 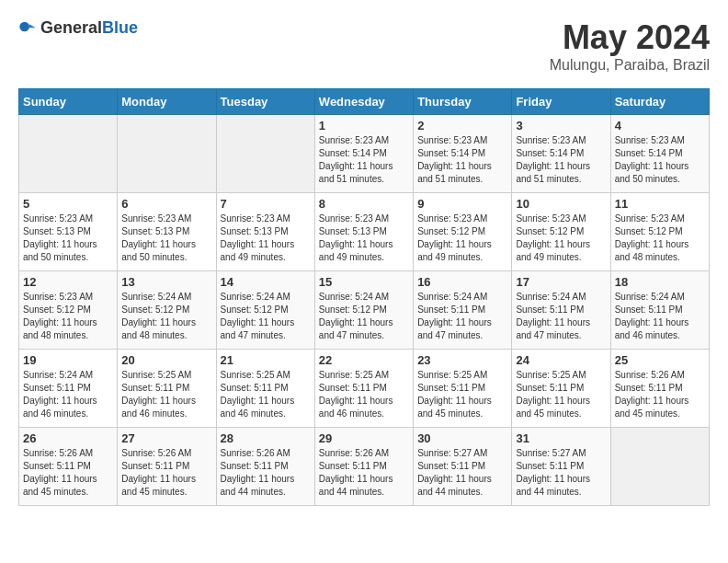 What do you see at coordinates (660, 311) in the screenshot?
I see `calendar-cell: 18Sunrise: 5:24 AM Sunset: 5:11 PM Dayli…` at bounding box center [660, 311].